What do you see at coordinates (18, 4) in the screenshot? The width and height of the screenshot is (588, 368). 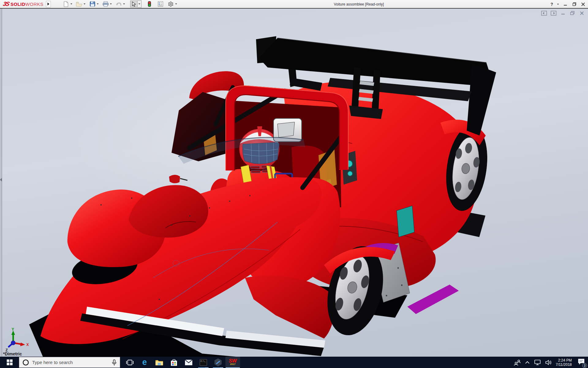 I see `brand-solid: SOLID` at bounding box center [18, 4].